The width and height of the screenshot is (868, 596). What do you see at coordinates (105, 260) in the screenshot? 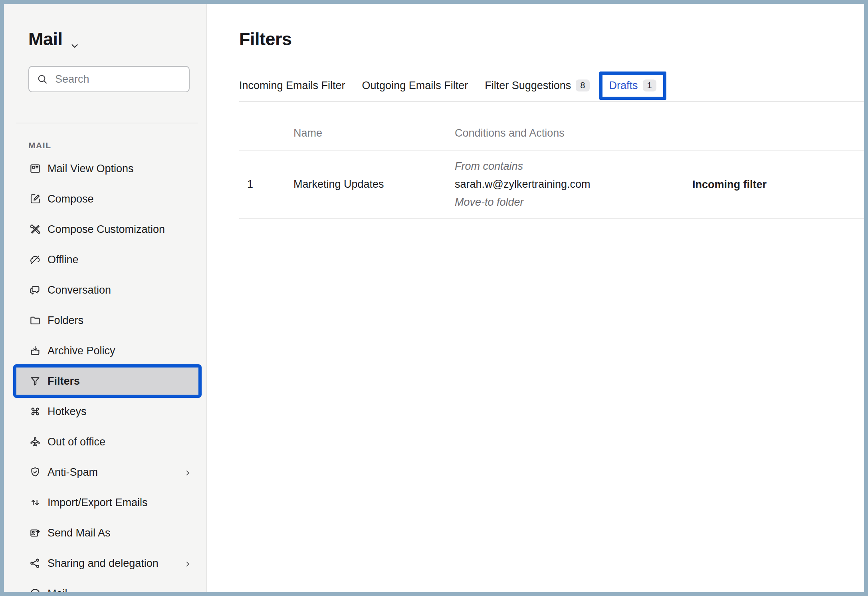
I see `sidebar-item-offline: Offline` at bounding box center [105, 260].